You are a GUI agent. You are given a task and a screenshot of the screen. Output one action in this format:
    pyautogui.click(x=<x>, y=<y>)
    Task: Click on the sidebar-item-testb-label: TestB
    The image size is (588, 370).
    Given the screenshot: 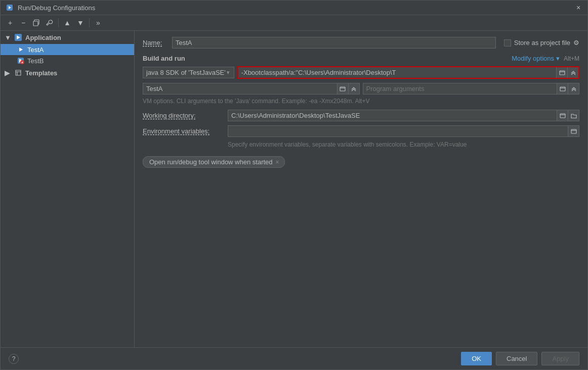 What is the action you would take?
    pyautogui.click(x=35, y=61)
    